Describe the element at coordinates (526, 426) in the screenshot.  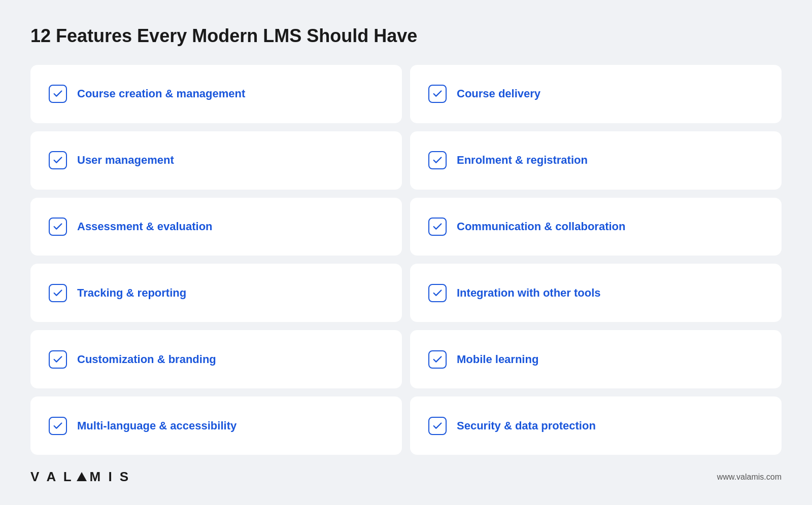
I see `feature-label-12: Security & data protection` at that location.